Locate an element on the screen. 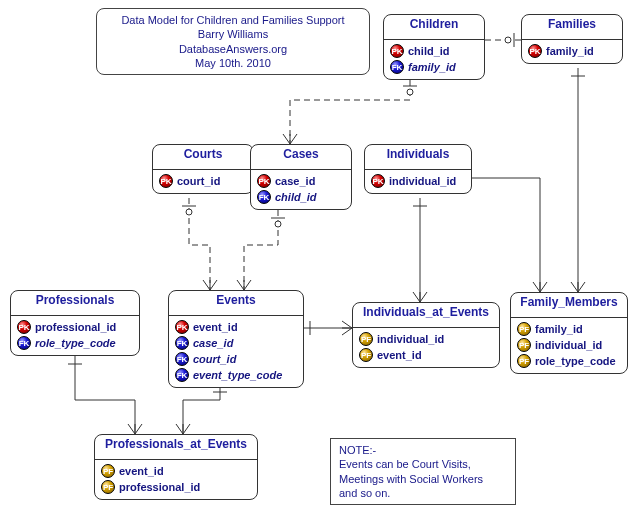 The height and width of the screenshot is (525, 634). attribute-row: PFfamily_id is located at coordinates (569, 329).